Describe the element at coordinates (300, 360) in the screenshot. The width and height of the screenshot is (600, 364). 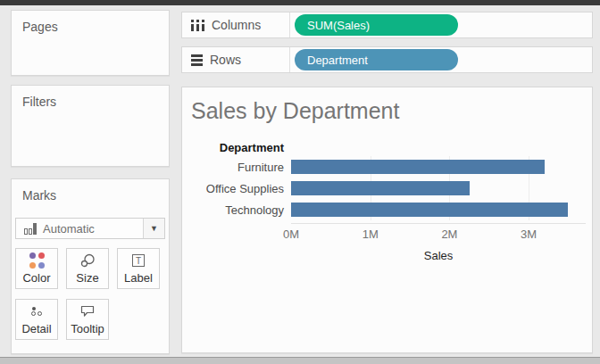
I see `bottom-bar` at that location.